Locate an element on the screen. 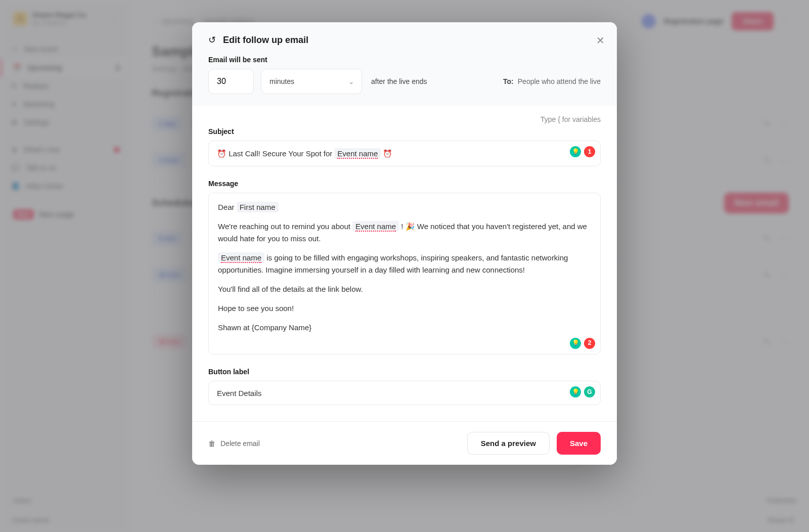 The image size is (809, 532). subject-input: ⏰ Last Call! Secure Your Spot for Event … is located at coordinates (404, 154).